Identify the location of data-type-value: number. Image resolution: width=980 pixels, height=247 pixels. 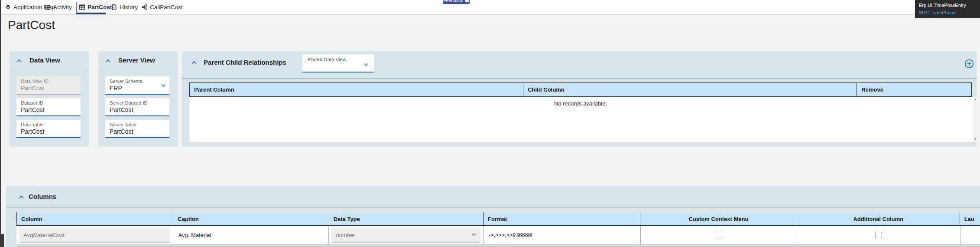
(345, 235).